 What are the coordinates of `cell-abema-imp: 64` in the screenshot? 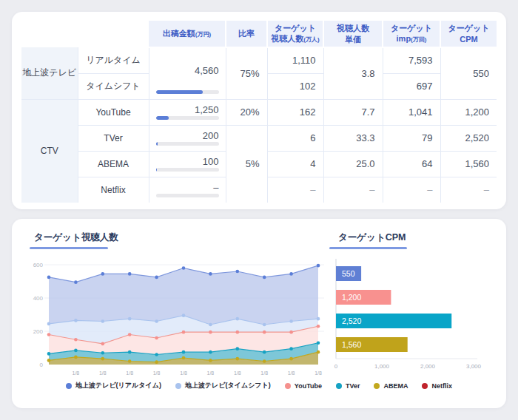 It's located at (411, 164).